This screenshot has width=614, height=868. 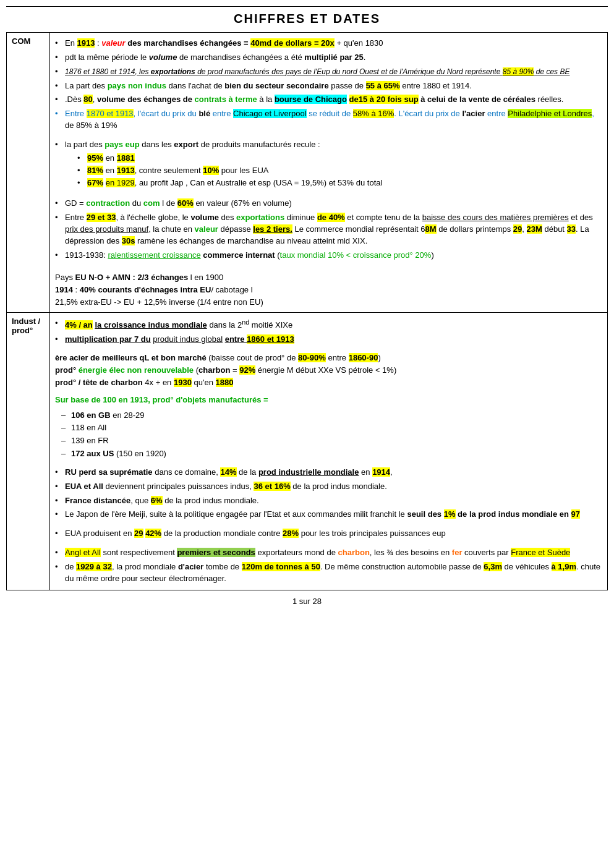 I want to click on indust-bullet-eua: EUA et All deviennent principales puissa…, so click(x=329, y=487).